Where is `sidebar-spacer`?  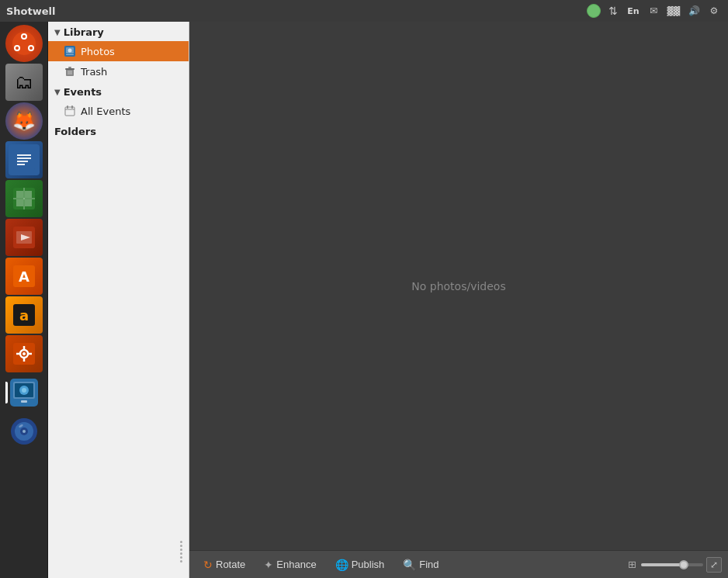 sidebar-spacer is located at coordinates (118, 333).